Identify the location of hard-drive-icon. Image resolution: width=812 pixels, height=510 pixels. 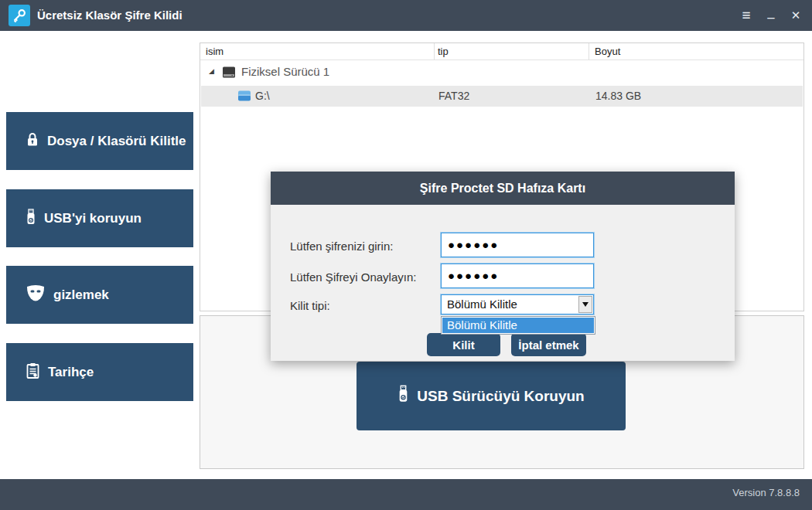
(229, 73).